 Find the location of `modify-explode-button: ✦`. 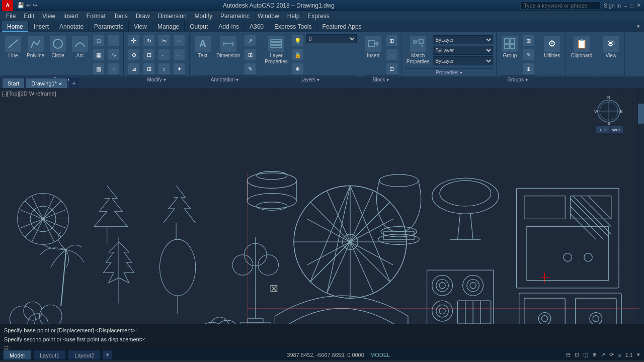

modify-explode-button: ✦ is located at coordinates (179, 69).